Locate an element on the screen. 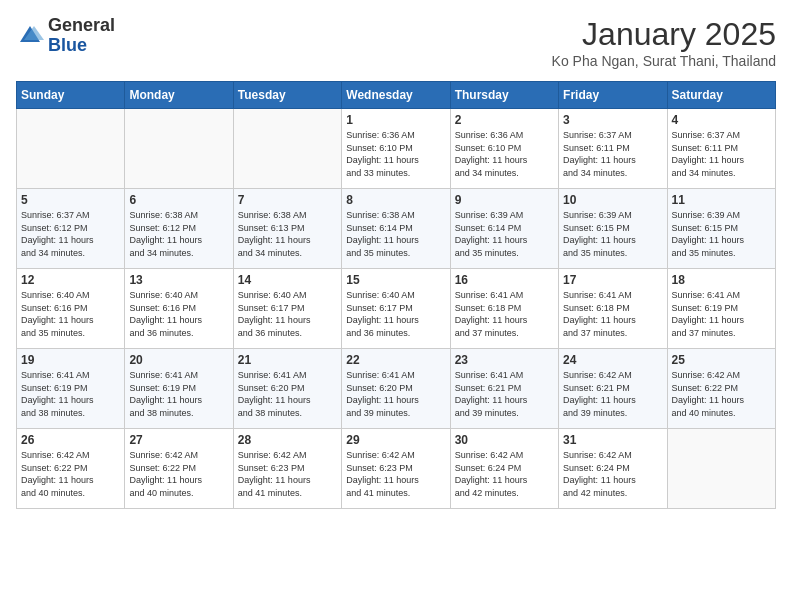 The height and width of the screenshot is (612, 792). day-number: 8 is located at coordinates (396, 200).